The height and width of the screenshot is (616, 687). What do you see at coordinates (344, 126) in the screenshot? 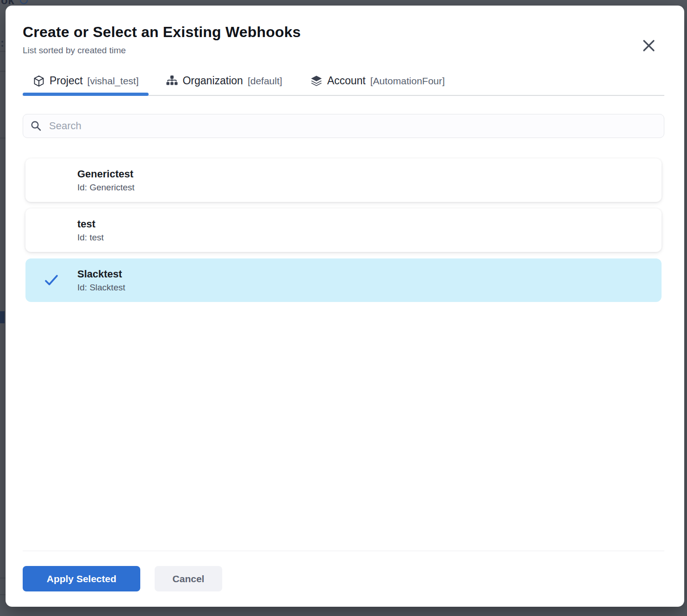
I see `search-box` at bounding box center [344, 126].